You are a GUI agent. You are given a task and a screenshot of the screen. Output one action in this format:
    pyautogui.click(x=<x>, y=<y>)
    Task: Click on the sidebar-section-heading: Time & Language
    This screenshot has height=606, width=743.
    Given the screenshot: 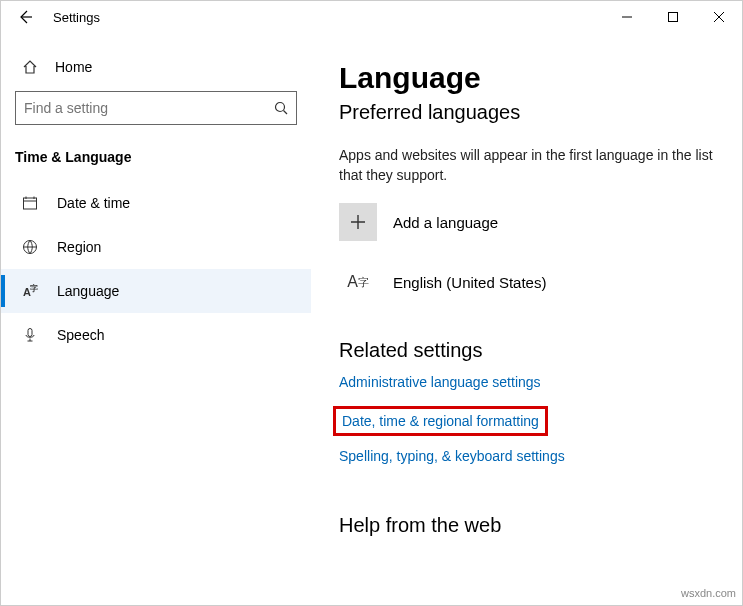 What is the action you would take?
    pyautogui.click(x=156, y=162)
    